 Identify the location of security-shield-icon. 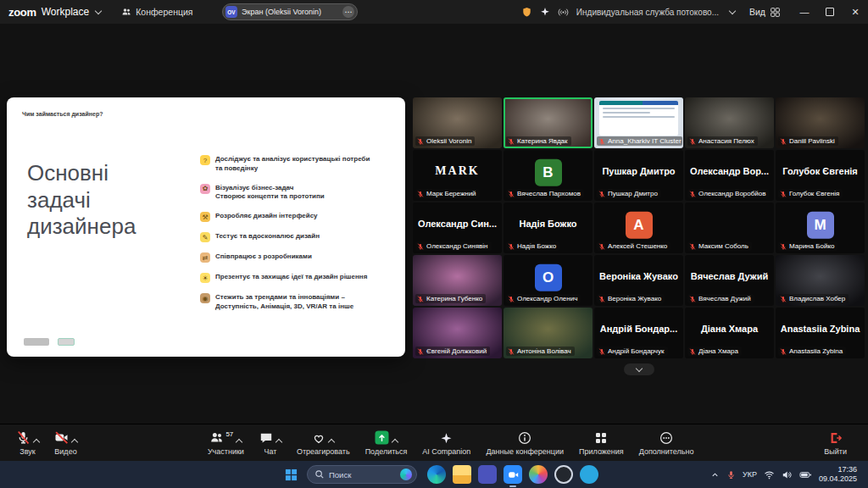
(527, 12).